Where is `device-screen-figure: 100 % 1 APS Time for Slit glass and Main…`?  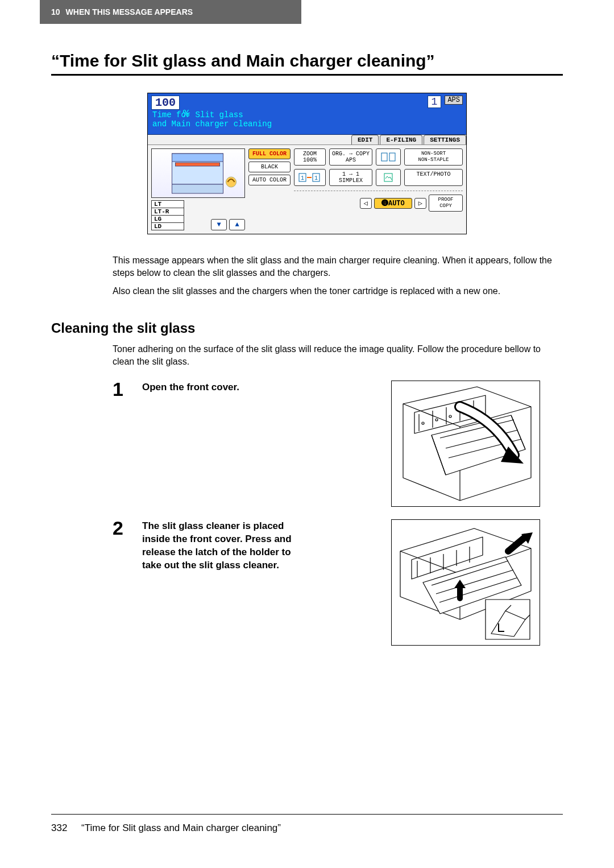 device-screen-figure: 100 % 1 APS Time for Slit glass and Main… is located at coordinates (307, 164).